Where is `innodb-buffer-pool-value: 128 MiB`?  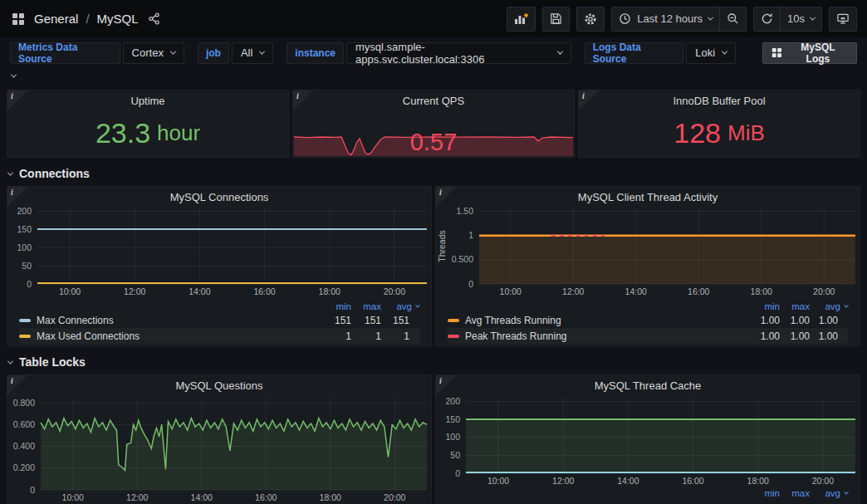 innodb-buffer-pool-value: 128 MiB is located at coordinates (719, 133).